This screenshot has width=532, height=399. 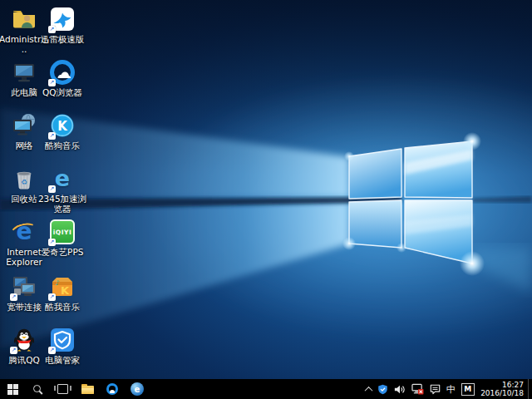 What do you see at coordinates (37, 389) in the screenshot?
I see `search-button` at bounding box center [37, 389].